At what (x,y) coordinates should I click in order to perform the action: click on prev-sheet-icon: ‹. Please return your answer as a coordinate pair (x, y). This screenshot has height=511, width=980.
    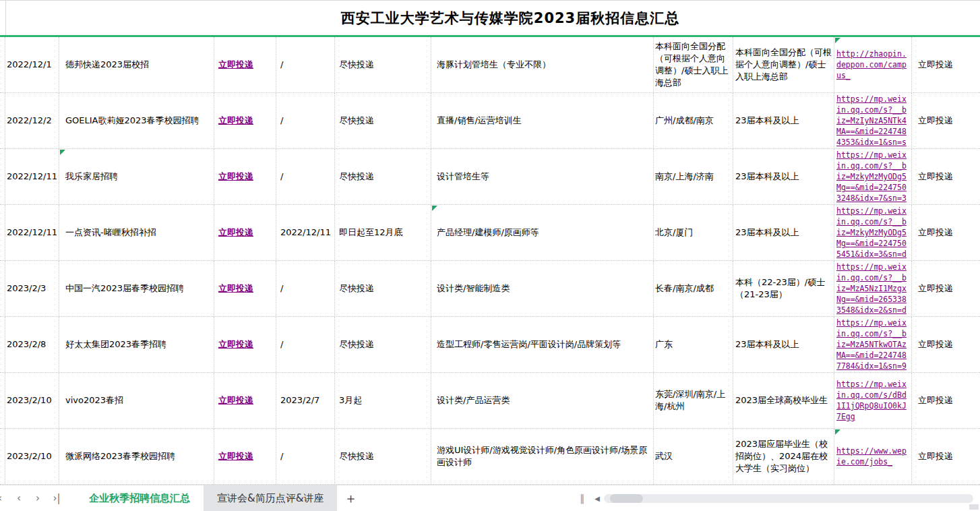
    Looking at the image, I should click on (19, 498).